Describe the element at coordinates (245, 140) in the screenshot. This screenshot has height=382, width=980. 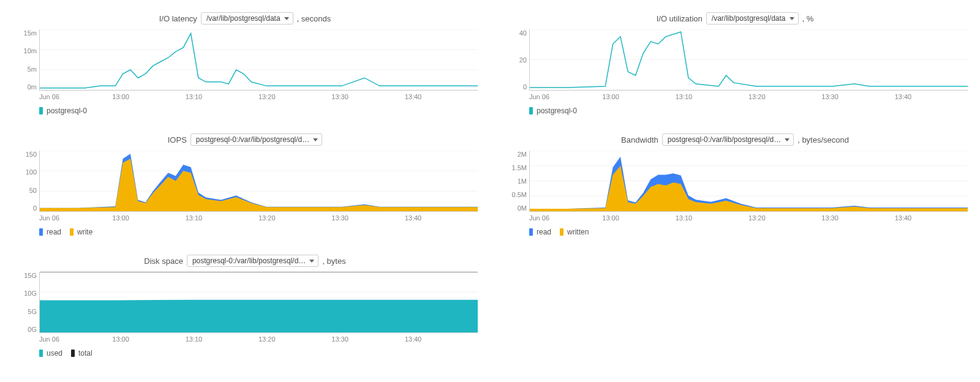
I see `chart-title-row: IOPSpostgresql-0:/var/lib/postgresql/d…` at that location.